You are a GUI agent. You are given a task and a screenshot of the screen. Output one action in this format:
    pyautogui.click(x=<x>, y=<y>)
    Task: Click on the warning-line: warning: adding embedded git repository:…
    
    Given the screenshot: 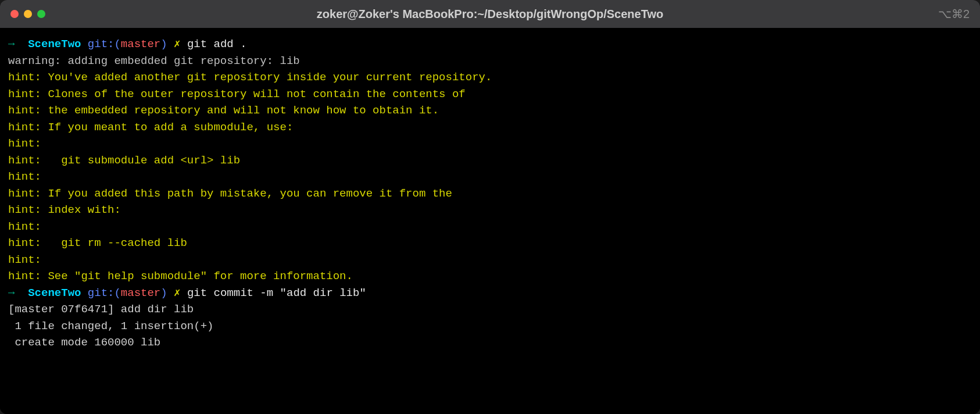 What is the action you would take?
    pyautogui.click(x=490, y=62)
    